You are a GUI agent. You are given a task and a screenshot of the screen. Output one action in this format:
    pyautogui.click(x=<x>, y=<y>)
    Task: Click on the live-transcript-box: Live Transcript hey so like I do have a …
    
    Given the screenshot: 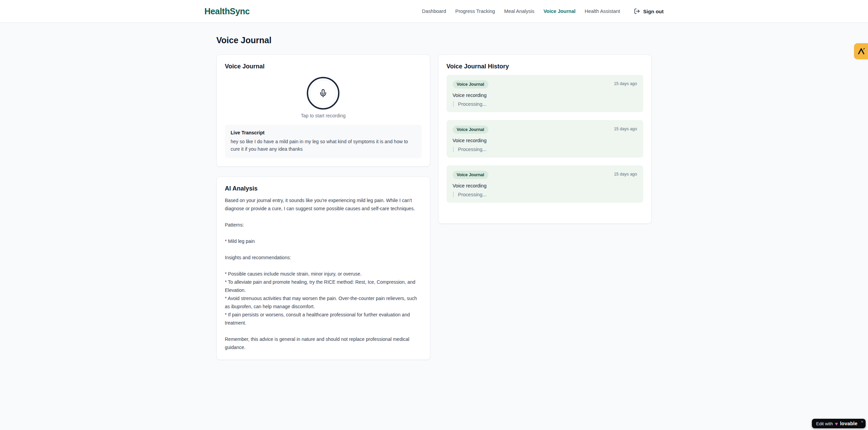 What is the action you would take?
    pyautogui.click(x=323, y=142)
    